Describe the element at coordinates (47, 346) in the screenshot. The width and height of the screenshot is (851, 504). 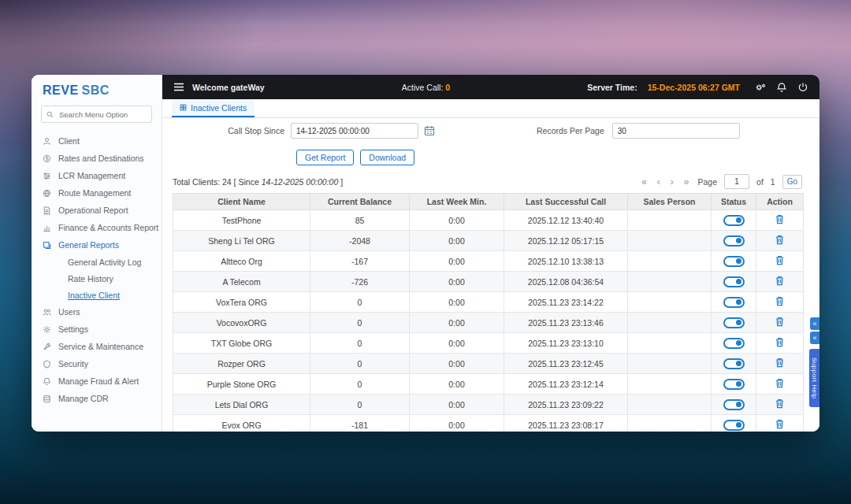
I see `wrench-icon` at that location.